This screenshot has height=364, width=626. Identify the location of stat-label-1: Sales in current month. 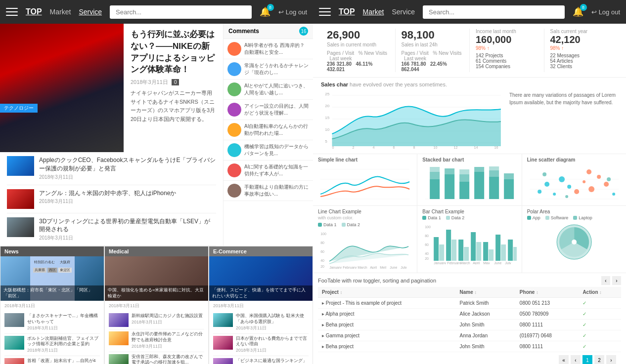
(358, 44).